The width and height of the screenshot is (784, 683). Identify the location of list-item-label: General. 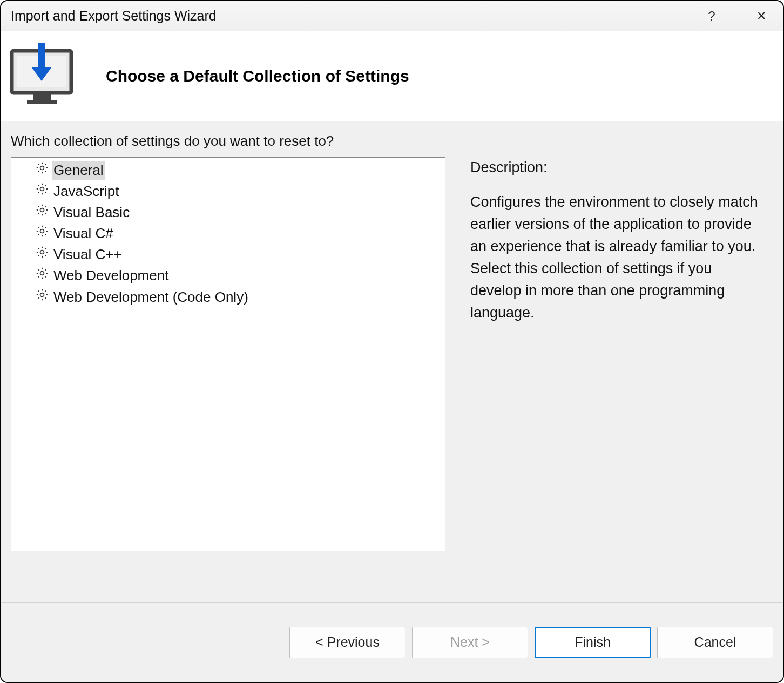
(79, 171).